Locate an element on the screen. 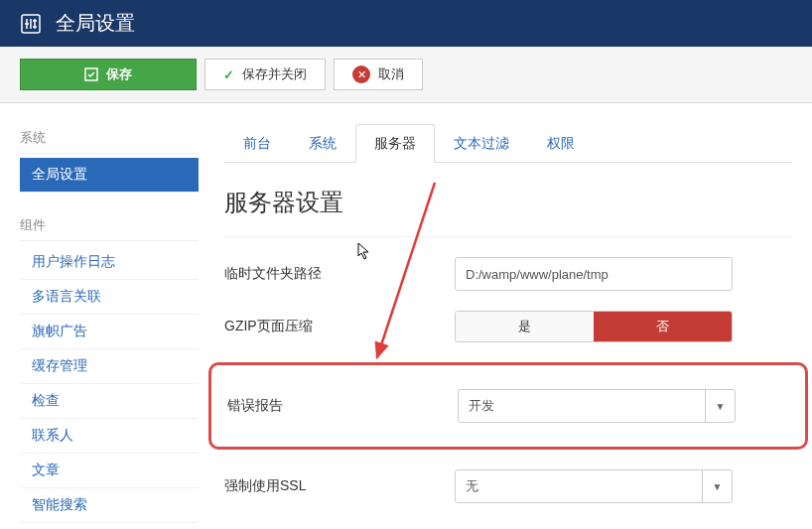  tabs: 前台 系统 服务器 文本过滤 权限 is located at coordinates (508, 143).